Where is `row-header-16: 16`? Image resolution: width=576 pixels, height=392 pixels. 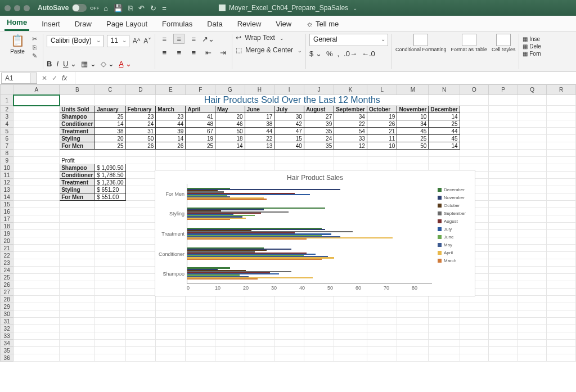
row-header-16: 16 is located at coordinates (7, 211).